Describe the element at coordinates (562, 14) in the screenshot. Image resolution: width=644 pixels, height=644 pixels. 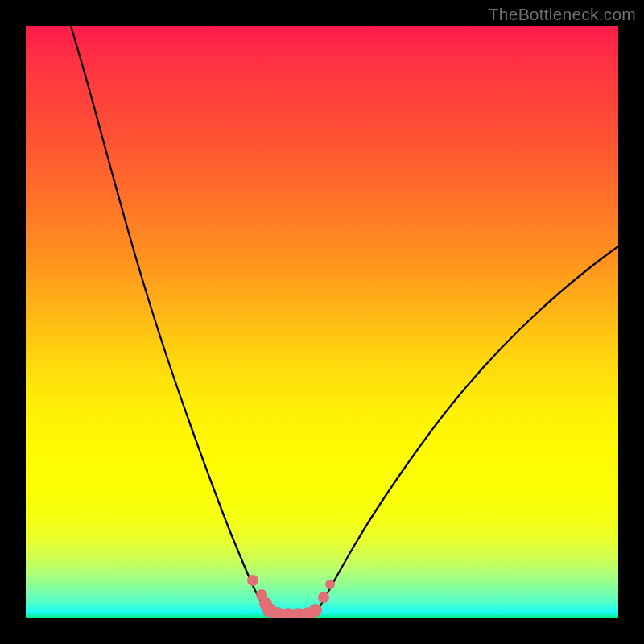
I see `watermark-text: TheBottleneck.com` at that location.